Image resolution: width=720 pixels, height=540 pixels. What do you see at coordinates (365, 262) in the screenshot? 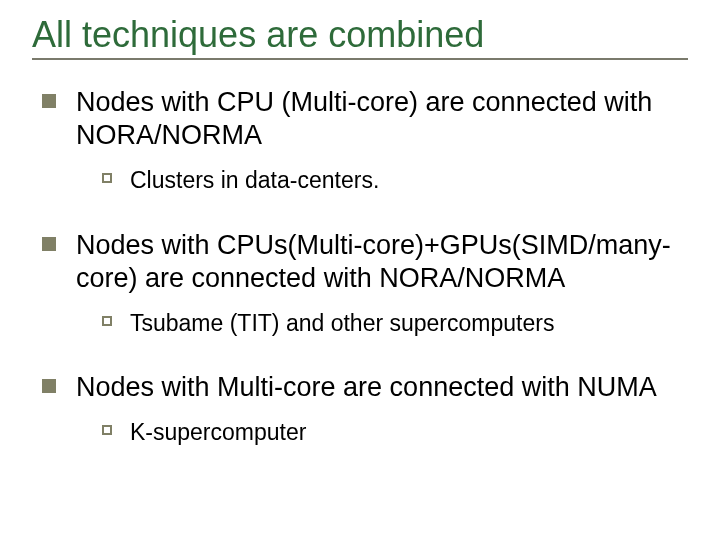
I see `bullet-item: Nodes with CPUs(Multi-core)+GPUs(SIMD/ma…` at bounding box center [365, 262].